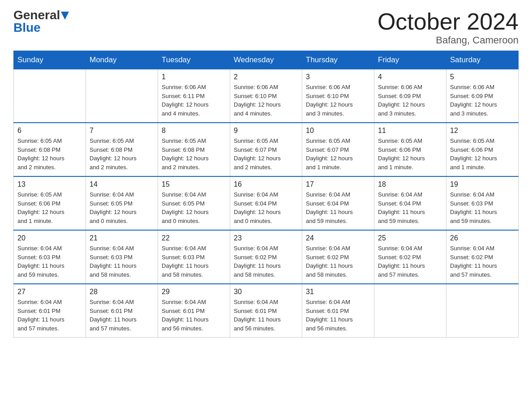 The width and height of the screenshot is (532, 411). I want to click on day-number: 20, so click(50, 238).